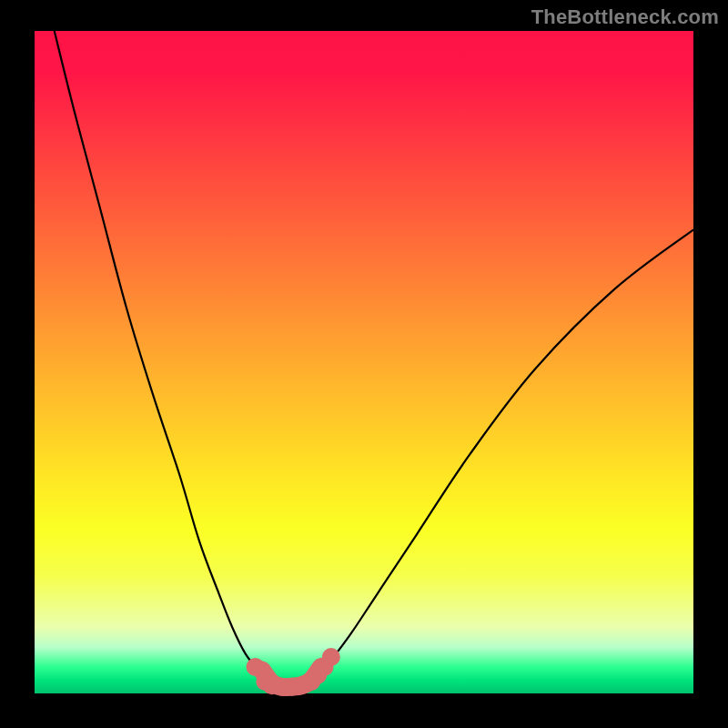 The image size is (728, 728). What do you see at coordinates (331, 657) in the screenshot?
I see `marker-point` at bounding box center [331, 657].